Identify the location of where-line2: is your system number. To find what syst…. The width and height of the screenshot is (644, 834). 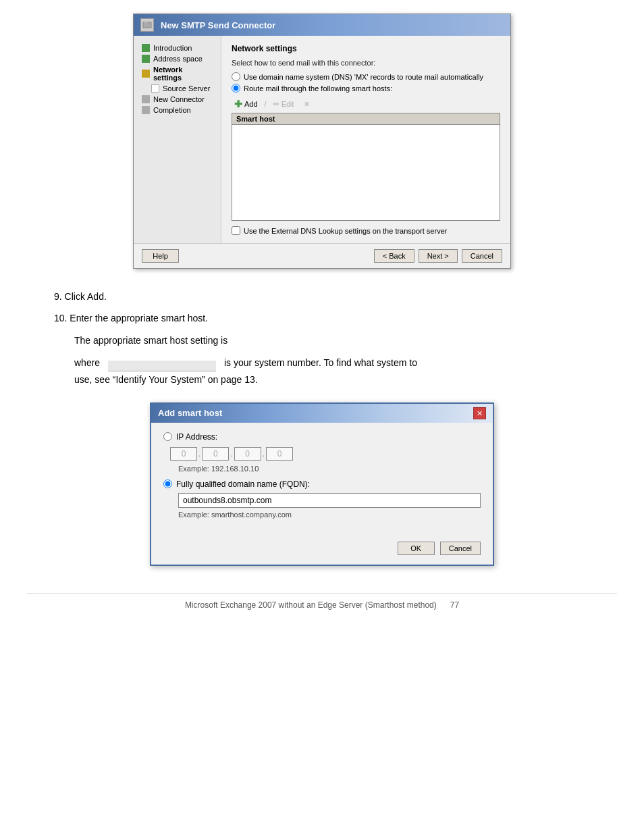
(321, 363).